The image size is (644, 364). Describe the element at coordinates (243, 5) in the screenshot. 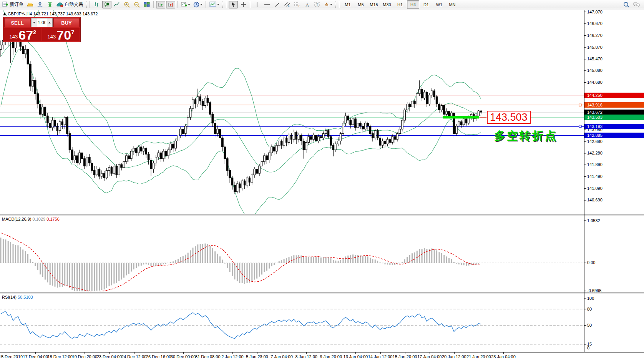

I see `crosshair-tool-button` at that location.